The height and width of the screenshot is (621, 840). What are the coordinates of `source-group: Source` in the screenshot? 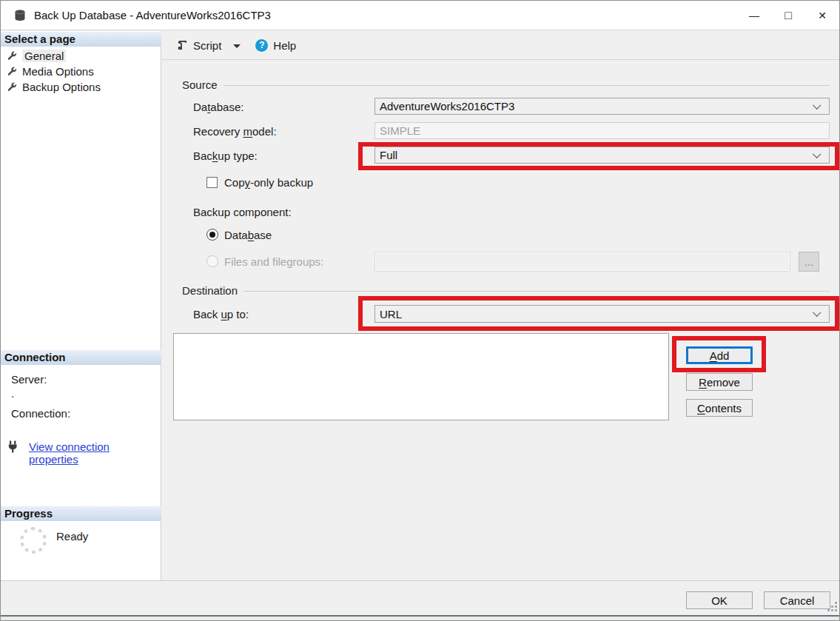 It's located at (506, 84).